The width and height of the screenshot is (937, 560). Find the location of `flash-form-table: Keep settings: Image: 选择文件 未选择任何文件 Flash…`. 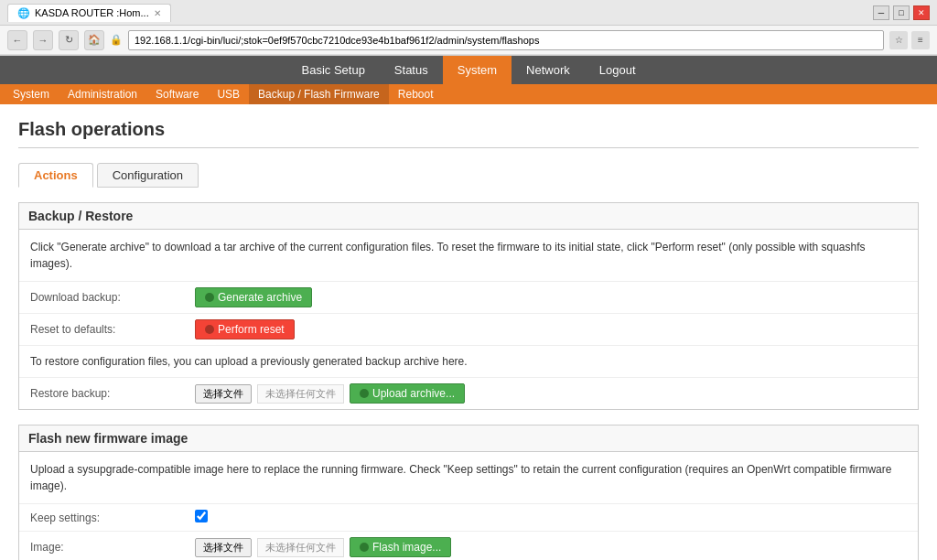

flash-form-table: Keep settings: Image: 选择文件 未选择任何文件 Flash… is located at coordinates (468, 533).